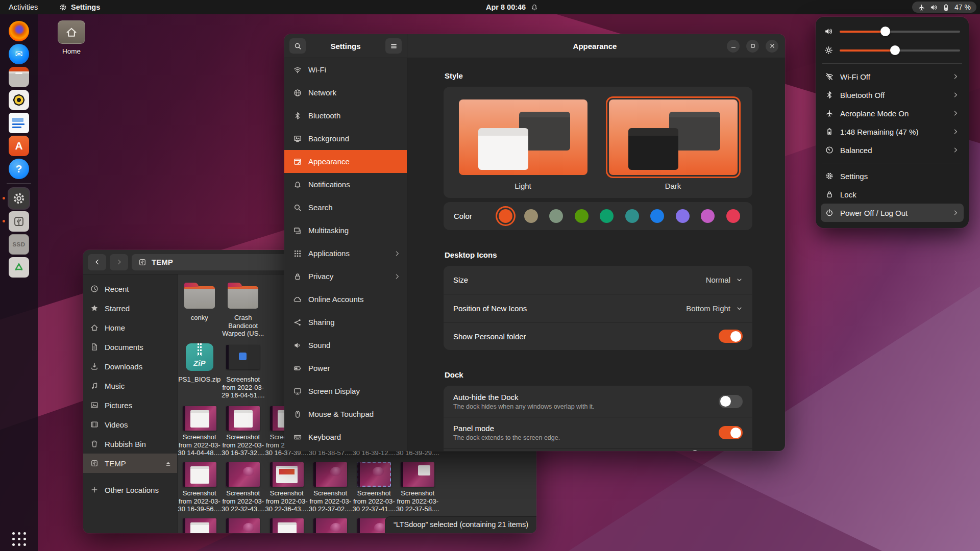 The width and height of the screenshot is (980, 551). Describe the element at coordinates (80, 7) in the screenshot. I see `focused-app-menu: Settings` at that location.